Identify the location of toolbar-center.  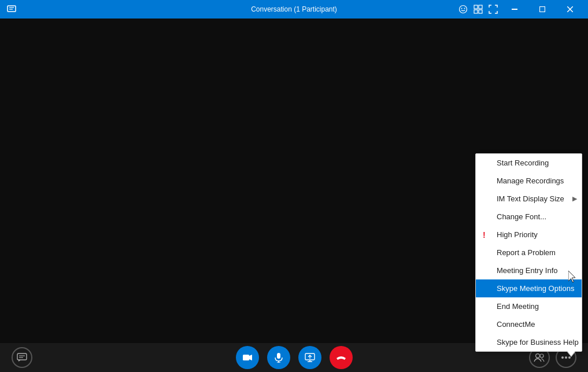
(294, 358).